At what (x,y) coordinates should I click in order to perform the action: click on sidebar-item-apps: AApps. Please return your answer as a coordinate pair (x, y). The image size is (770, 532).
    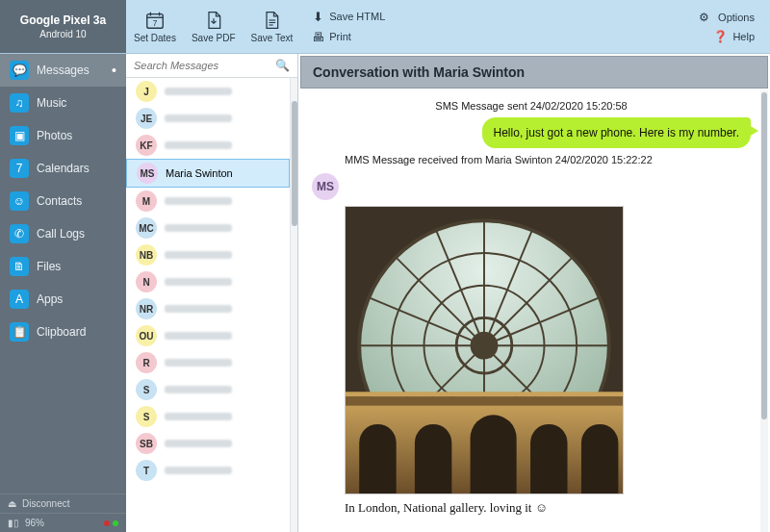
    Looking at the image, I should click on (64, 299).